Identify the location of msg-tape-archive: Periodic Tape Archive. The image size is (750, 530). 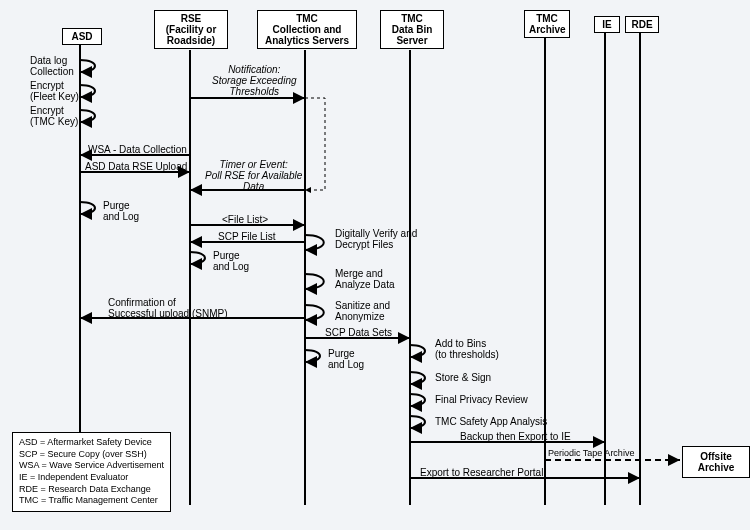
(591, 454).